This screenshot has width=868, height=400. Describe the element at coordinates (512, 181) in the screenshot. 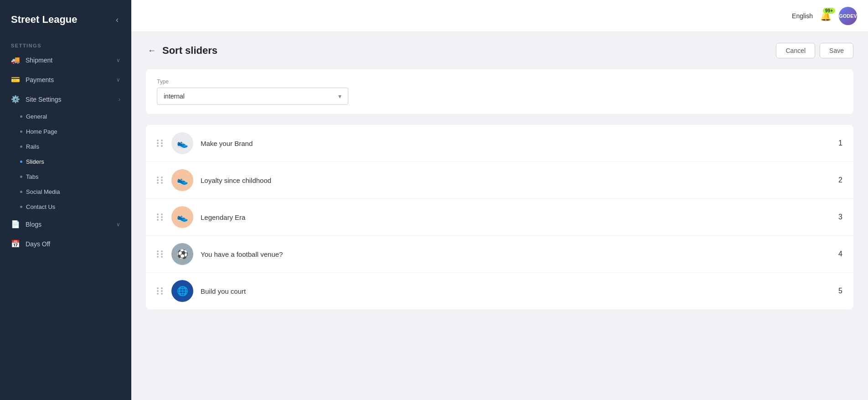

I see `slider-name: Loyalty since childhood` at that location.